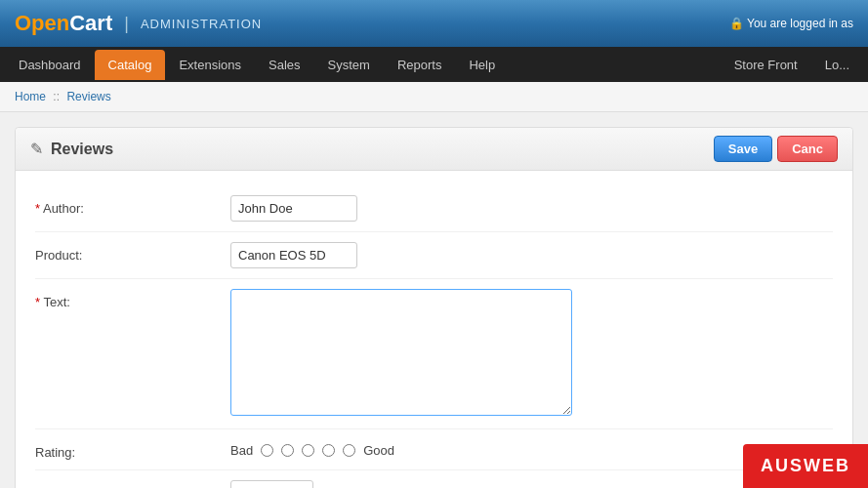 The height and width of the screenshot is (488, 868). I want to click on rating-row: Rating: Bad Good, so click(434, 450).